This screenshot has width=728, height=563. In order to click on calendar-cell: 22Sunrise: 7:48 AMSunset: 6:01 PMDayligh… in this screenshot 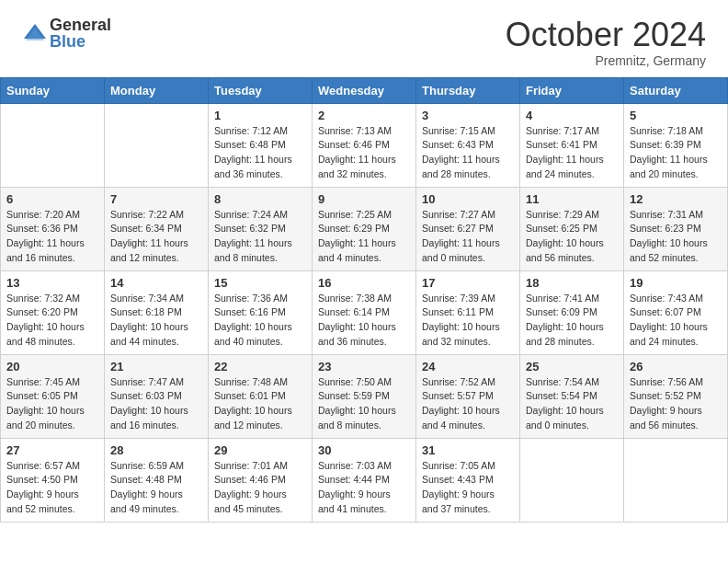, I will do `click(261, 396)`.